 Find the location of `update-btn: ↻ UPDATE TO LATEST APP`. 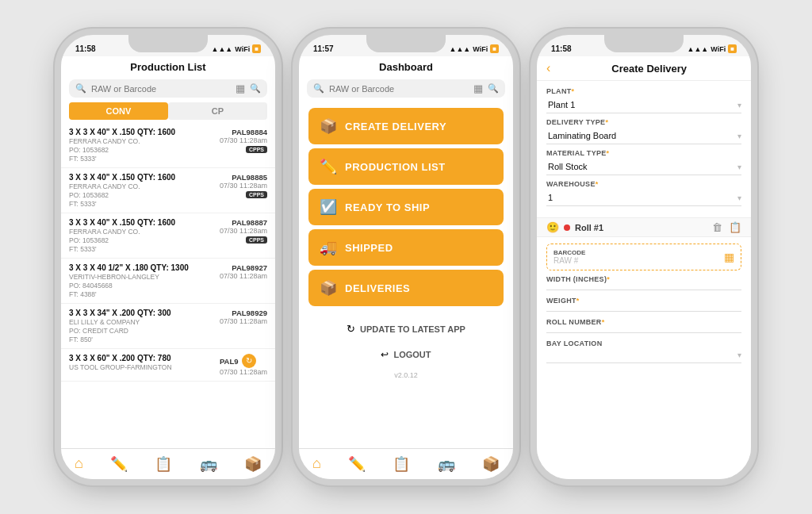

update-btn: ↻ UPDATE TO LATEST APP is located at coordinates (406, 328).